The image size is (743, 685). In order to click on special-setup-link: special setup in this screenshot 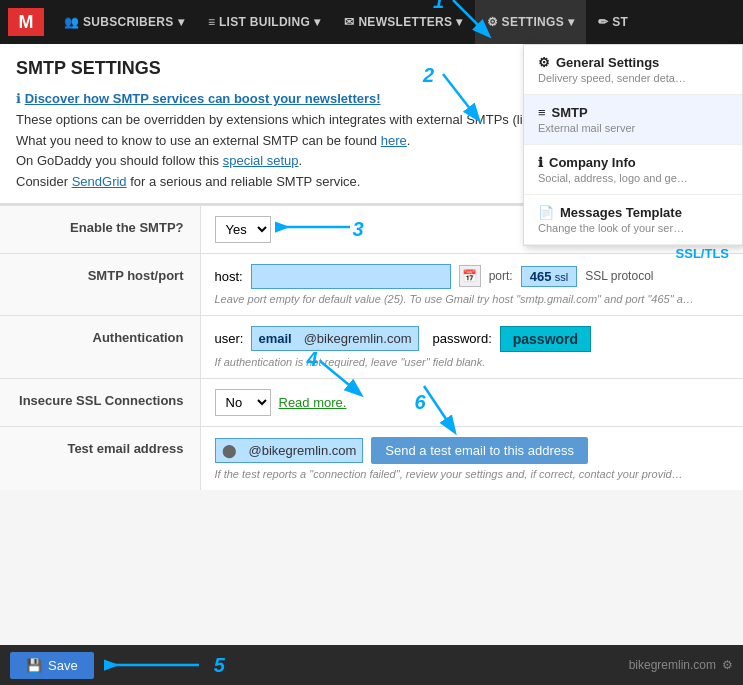, I will do `click(261, 160)`.